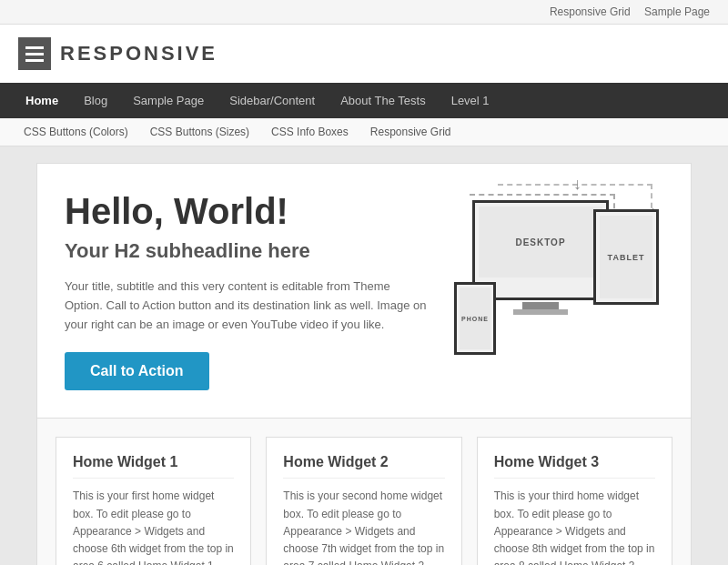 The image size is (728, 565). Describe the element at coordinates (559, 250) in the screenshot. I see `device-desktop-wrapper: ↓ → DESKTOP TABLET` at that location.